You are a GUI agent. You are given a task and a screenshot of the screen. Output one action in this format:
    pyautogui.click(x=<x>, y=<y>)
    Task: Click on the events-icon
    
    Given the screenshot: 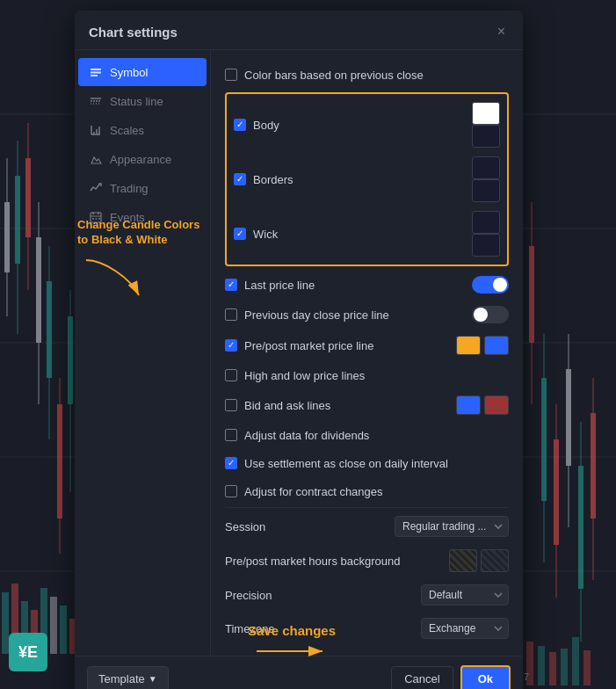 What is the action you would take?
    pyautogui.click(x=96, y=217)
    